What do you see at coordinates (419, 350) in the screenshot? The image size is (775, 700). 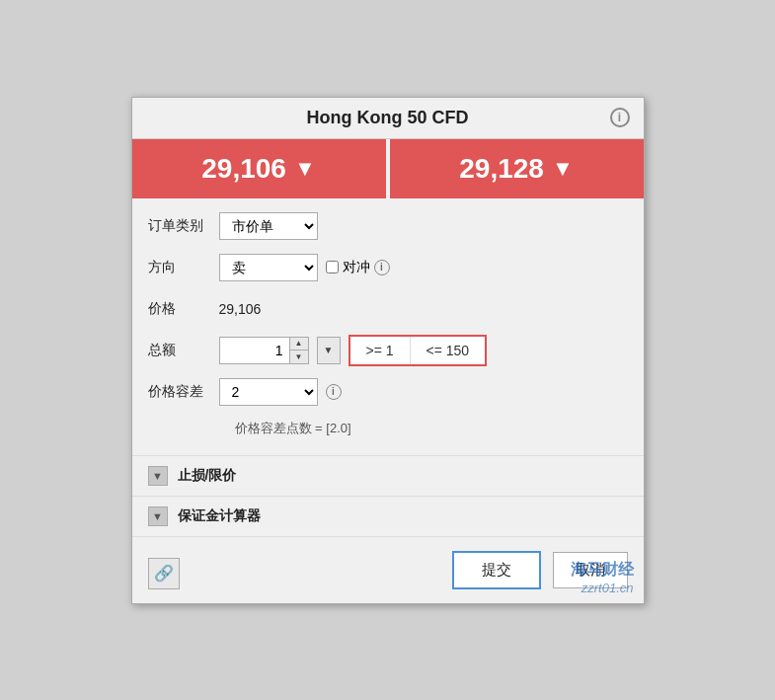 I see `quantity-range-box: >= 1 <= 150` at bounding box center [419, 350].